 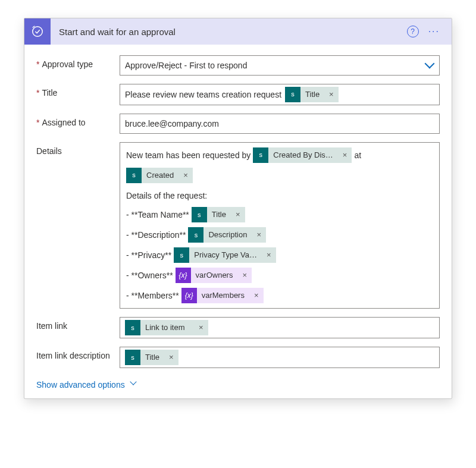 I want to click on token-varowners: {x}varOwners×, so click(x=214, y=275).